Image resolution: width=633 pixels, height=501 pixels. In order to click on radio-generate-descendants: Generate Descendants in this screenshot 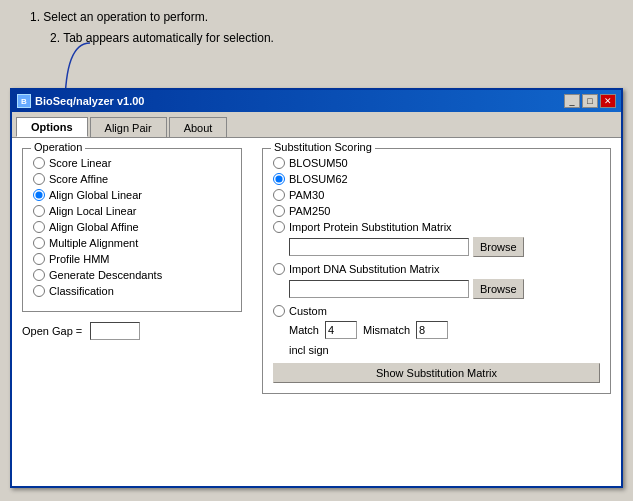, I will do `click(132, 275)`.